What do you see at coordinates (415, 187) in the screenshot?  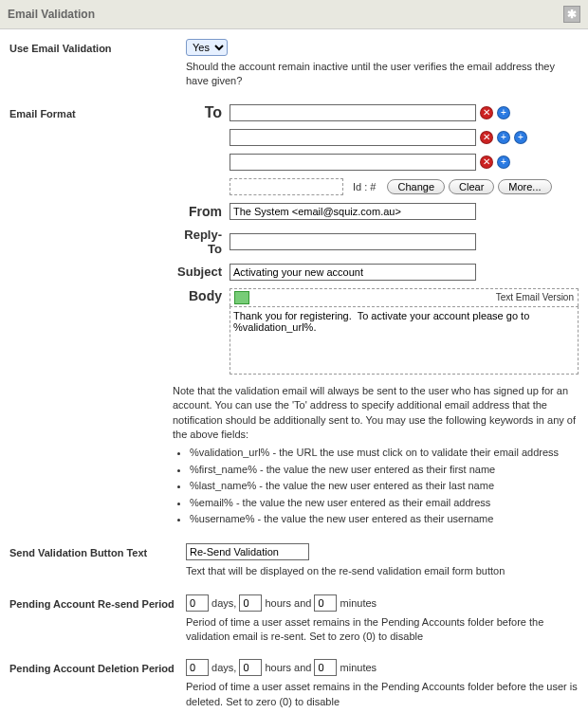 I see `change-button: Change` at bounding box center [415, 187].